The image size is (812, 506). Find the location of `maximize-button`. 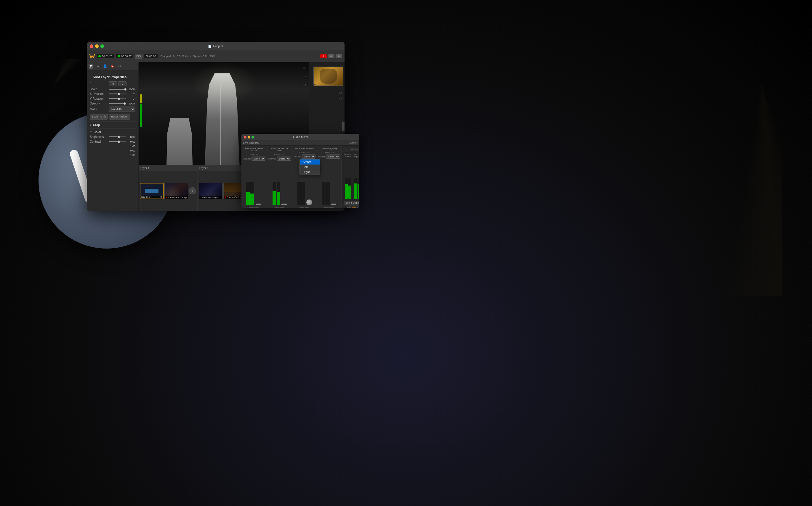

maximize-button is located at coordinates (102, 46).